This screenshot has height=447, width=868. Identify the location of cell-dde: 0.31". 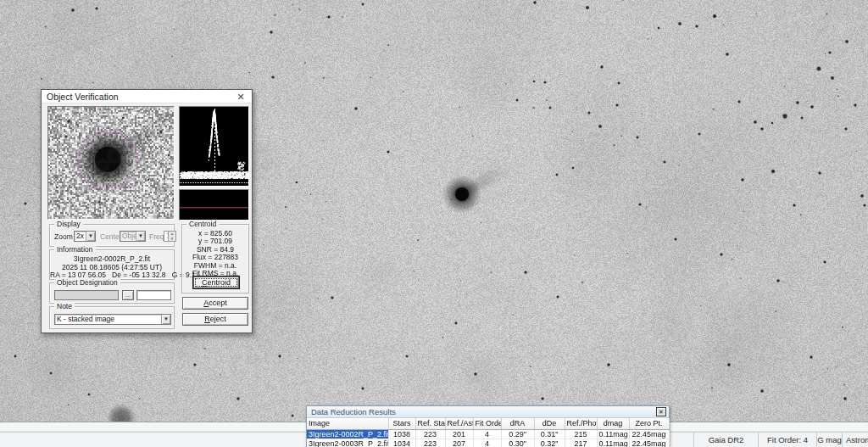
(549, 434).